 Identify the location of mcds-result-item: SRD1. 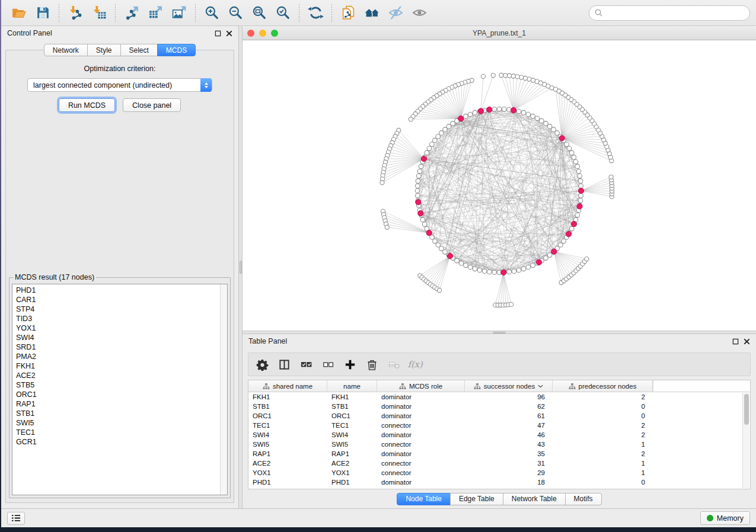
(116, 347).